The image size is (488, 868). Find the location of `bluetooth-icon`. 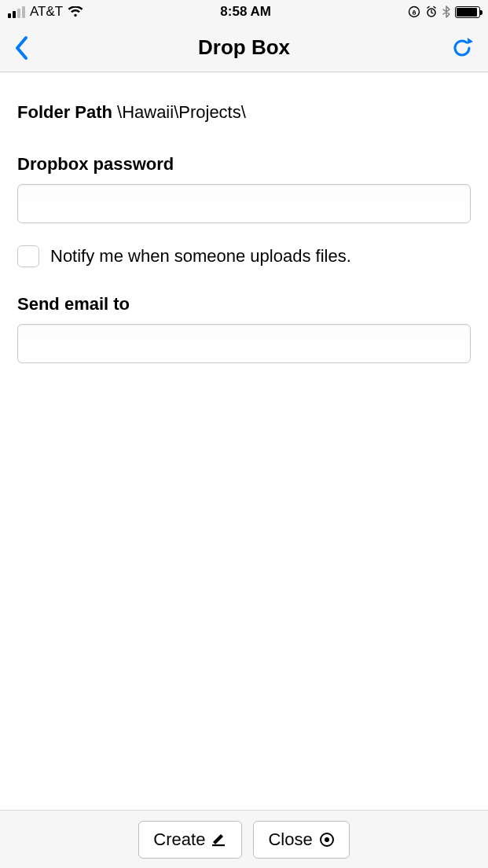

bluetooth-icon is located at coordinates (446, 12).